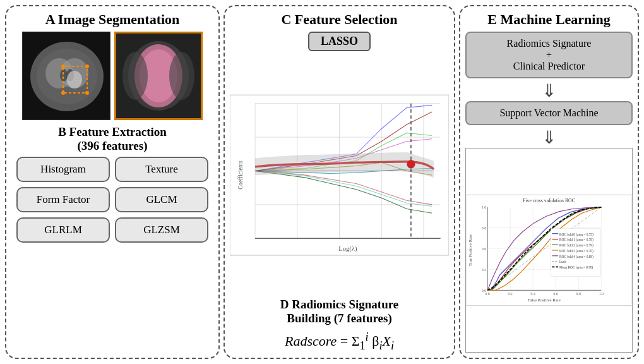 This screenshot has width=644, height=364. What do you see at coordinates (576, 252) in the screenshot?
I see `svg-text: ROC fold 3 (area = 0.70)` at bounding box center [576, 252].